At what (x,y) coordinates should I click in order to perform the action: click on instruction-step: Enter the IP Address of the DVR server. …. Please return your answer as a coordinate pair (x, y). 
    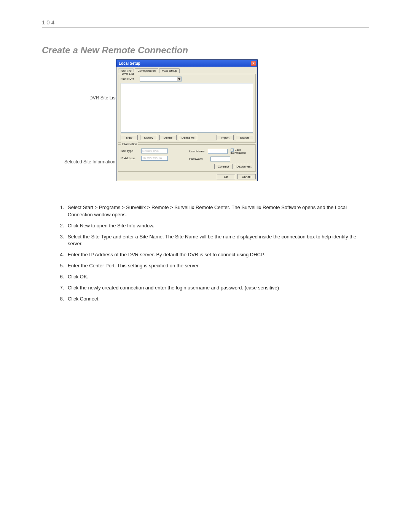
    Looking at the image, I should click on (215, 255).